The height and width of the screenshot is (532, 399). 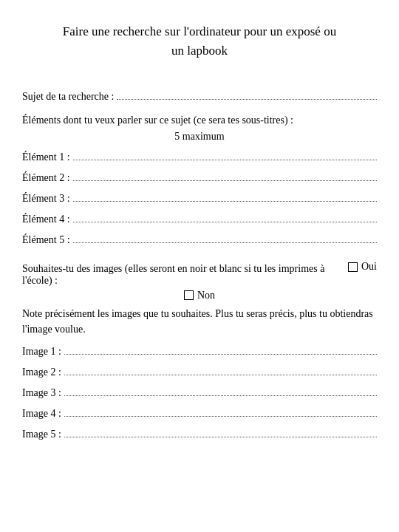 I want to click on oui-checkbox, so click(x=353, y=267).